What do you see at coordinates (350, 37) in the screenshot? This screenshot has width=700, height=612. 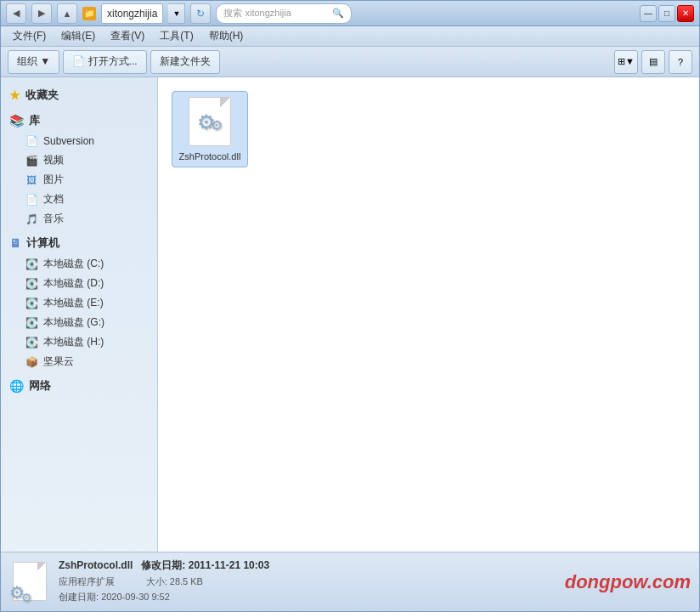 I see `menu-bar: 文件(F) 编辑(E) 查看(V) 工具(T) 帮助(H)` at bounding box center [350, 37].